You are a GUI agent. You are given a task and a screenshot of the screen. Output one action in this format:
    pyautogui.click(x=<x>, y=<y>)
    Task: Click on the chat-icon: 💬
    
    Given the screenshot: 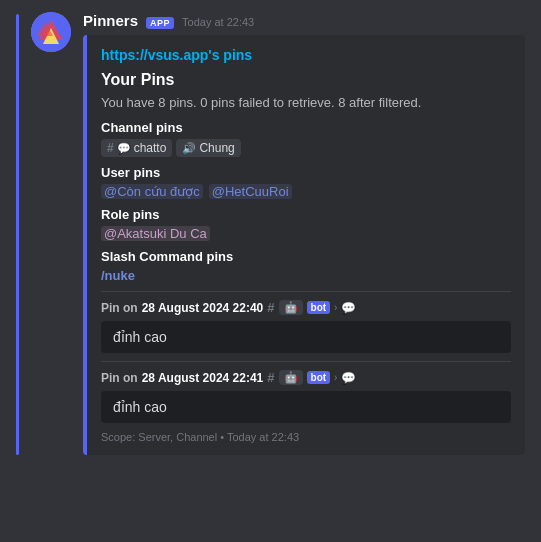 What is the action you would take?
    pyautogui.click(x=124, y=148)
    